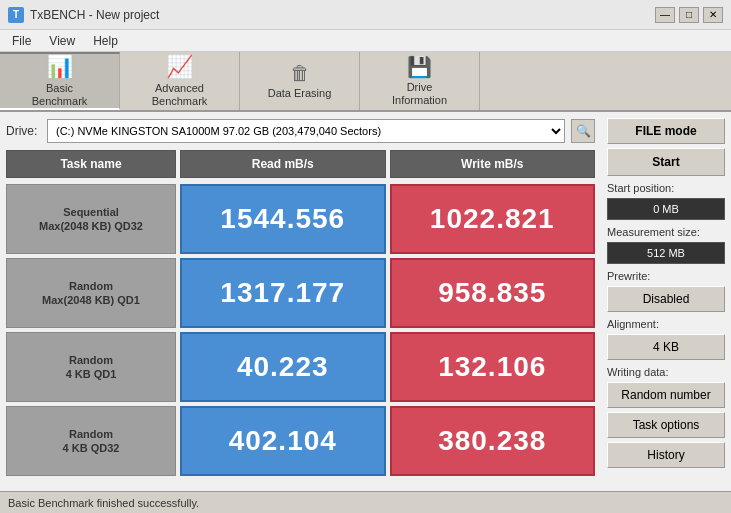 Image resolution: width=731 pixels, height=513 pixels. I want to click on start-position-label: Start position:, so click(666, 188).